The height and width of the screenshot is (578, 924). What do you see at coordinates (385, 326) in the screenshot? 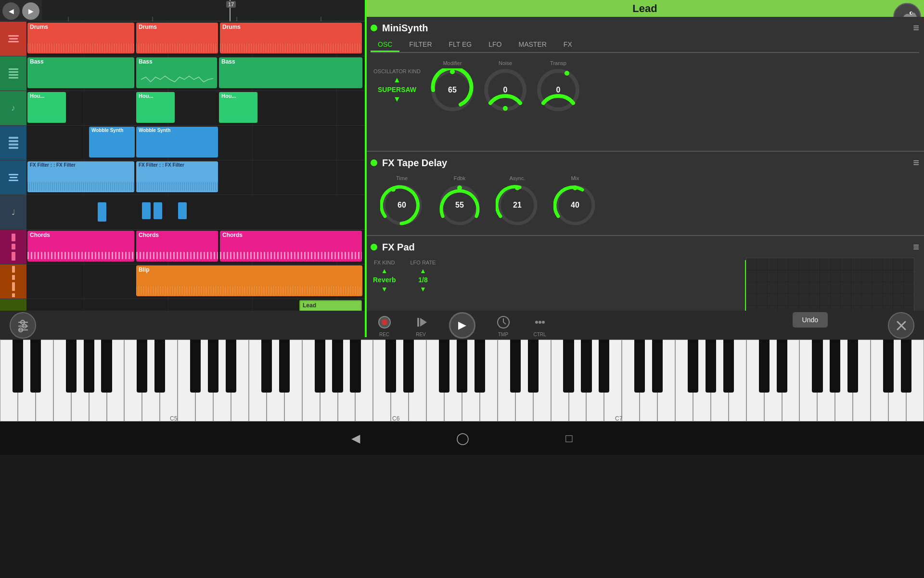
I see `rec-button: REC` at bounding box center [385, 326].